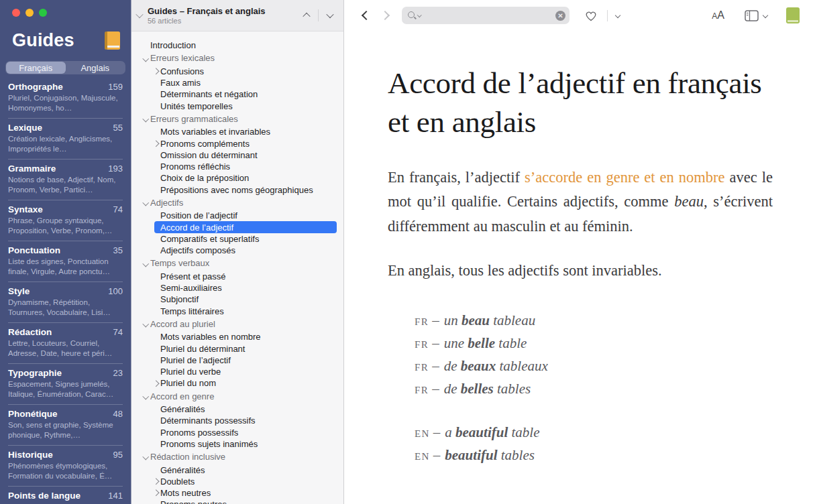 This screenshot has width=813, height=504. I want to click on english-guide-book-icon, so click(793, 15).